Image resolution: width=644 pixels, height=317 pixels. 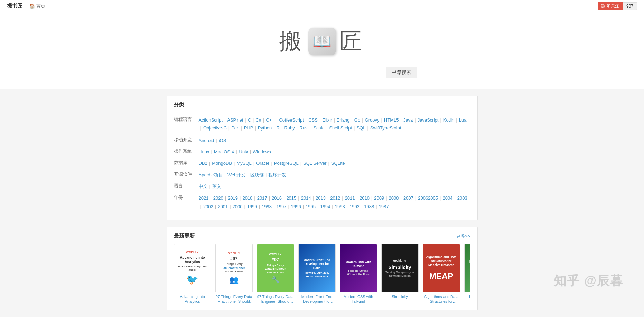 What do you see at coordinates (306, 198) in the screenshot?
I see `cat-link-2014: 2014` at bounding box center [306, 198].